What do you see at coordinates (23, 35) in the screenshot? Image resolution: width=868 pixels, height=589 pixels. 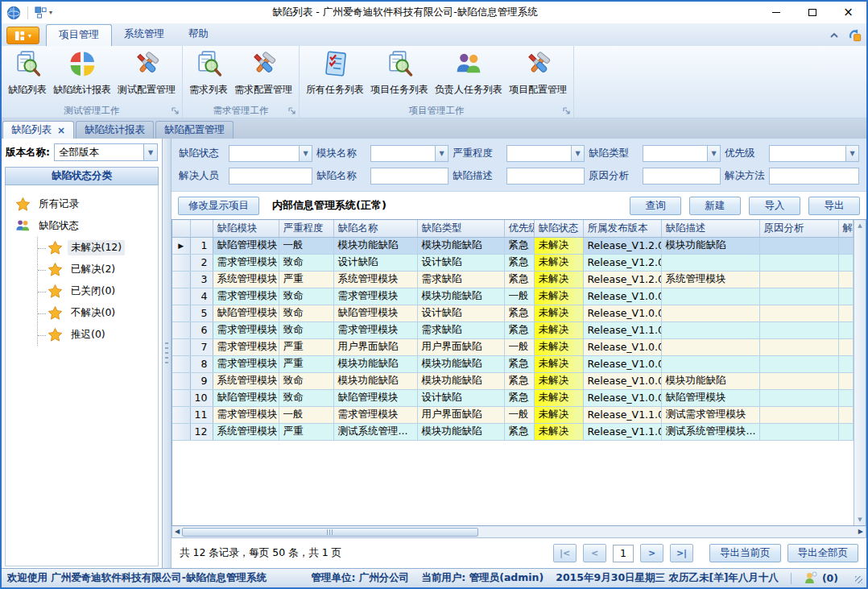 I see `application-menu-button: ▾` at bounding box center [23, 35].